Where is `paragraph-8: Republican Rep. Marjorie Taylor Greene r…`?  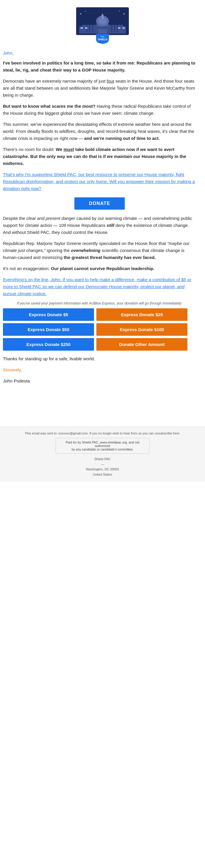 paragraph-8: Republican Rep. Marjorie Taylor Greene r… is located at coordinates (100, 251).